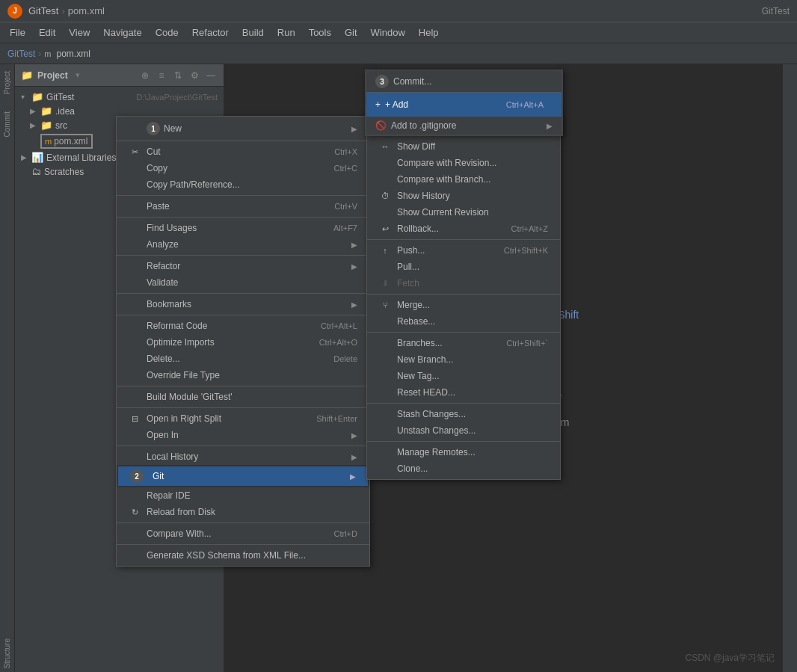 This screenshot has width=797, height=672. I want to click on reload-icon: ↻, so click(135, 513).